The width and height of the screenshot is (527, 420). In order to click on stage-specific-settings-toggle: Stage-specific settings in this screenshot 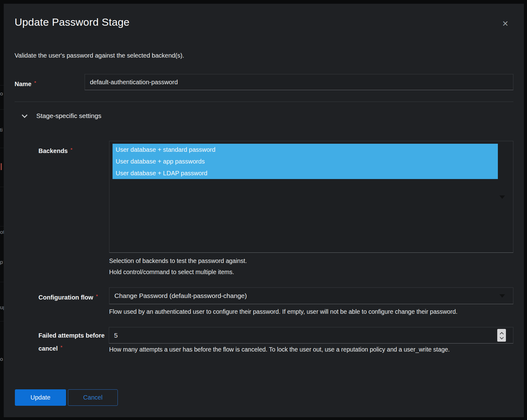, I will do `click(85, 116)`.